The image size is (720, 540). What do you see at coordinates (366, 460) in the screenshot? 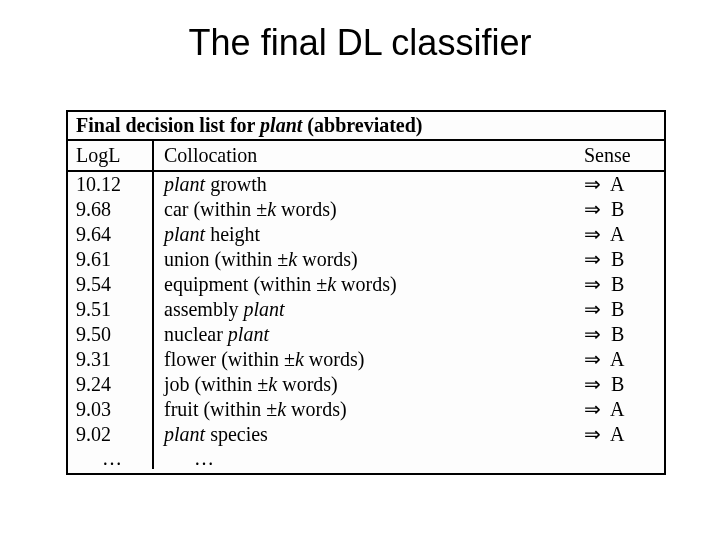
I see `ellipsis-row: … …` at bounding box center [366, 460].